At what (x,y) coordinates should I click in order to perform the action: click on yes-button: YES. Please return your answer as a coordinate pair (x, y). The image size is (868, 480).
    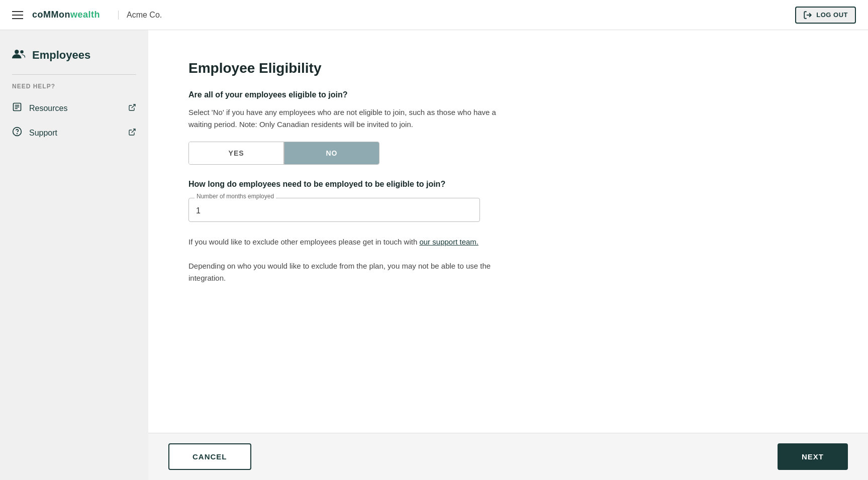
    Looking at the image, I should click on (236, 153).